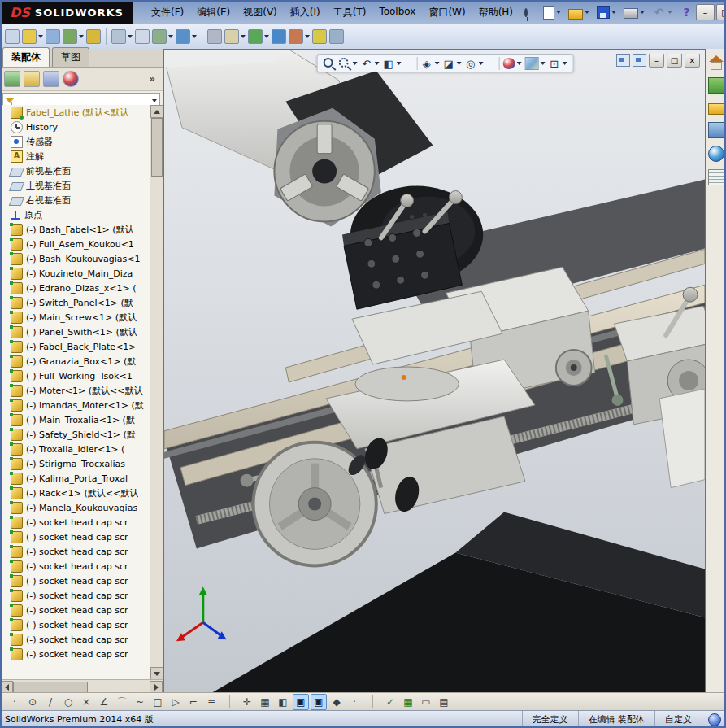 Image resolution: width=726 pixels, height=728 pixels. I want to click on scrollbar-thumb, so click(50, 687).